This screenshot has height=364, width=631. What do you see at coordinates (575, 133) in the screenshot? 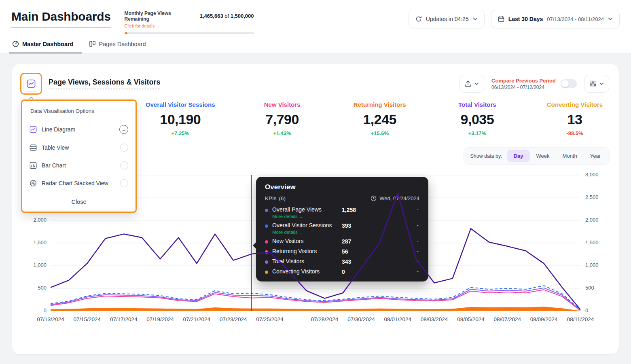
I see `kpi-delta: -88.5%` at bounding box center [575, 133].